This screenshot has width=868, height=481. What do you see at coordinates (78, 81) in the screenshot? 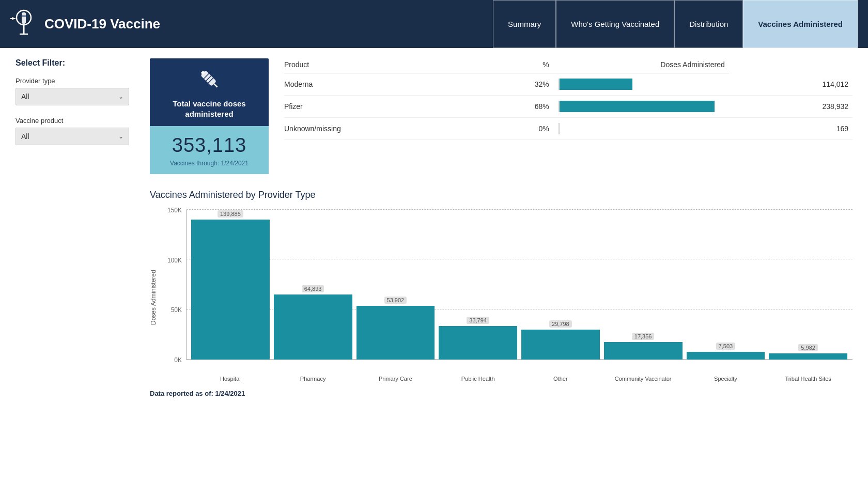
I see `provider-type-label: Provider type` at bounding box center [78, 81].